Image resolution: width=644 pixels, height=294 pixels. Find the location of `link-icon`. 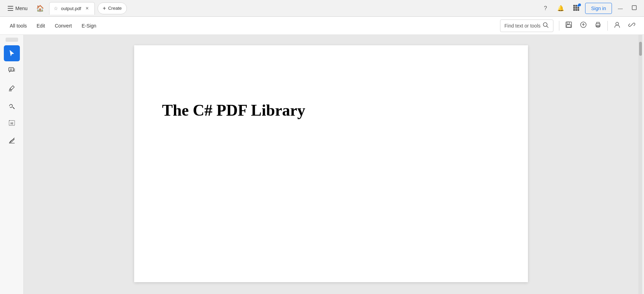

link-icon is located at coordinates (632, 26).